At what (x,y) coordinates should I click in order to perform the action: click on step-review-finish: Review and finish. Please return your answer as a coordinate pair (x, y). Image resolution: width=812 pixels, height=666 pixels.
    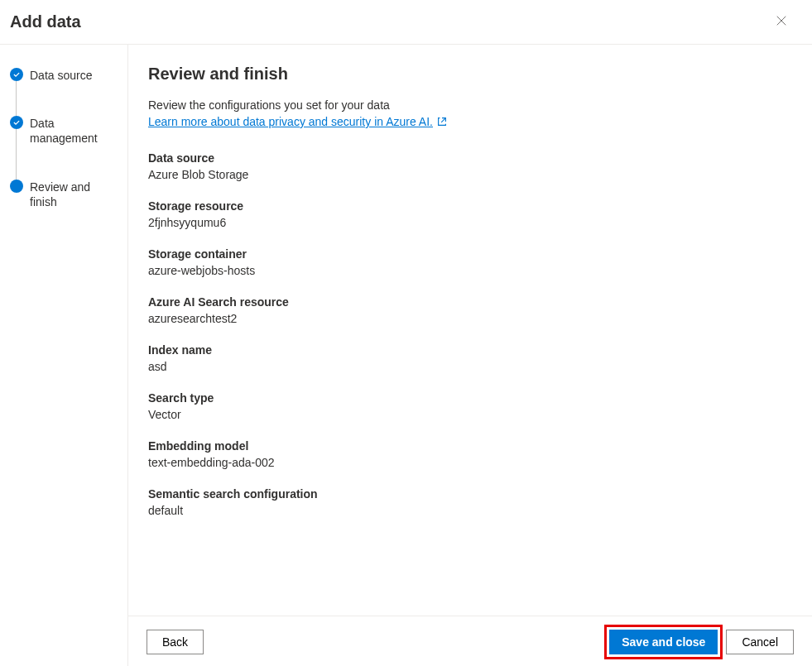
    Looking at the image, I should click on (64, 194).